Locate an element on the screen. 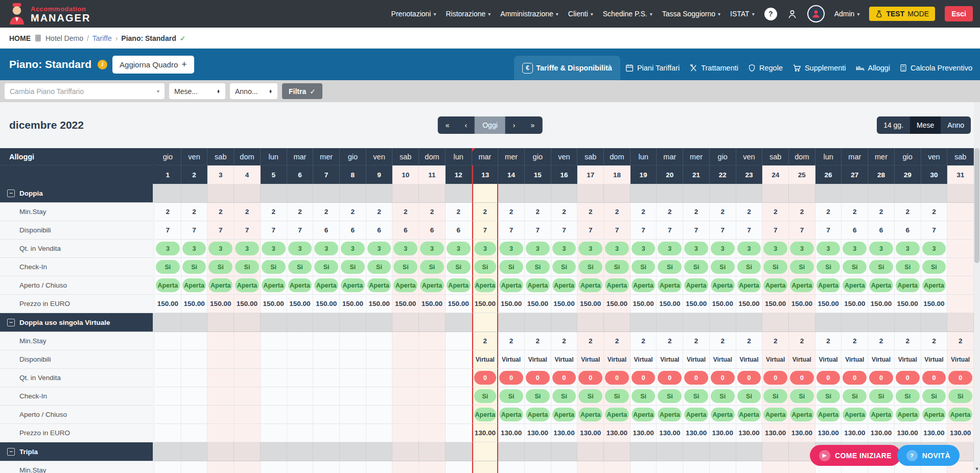 This screenshot has height=473, width=980. collapse-icon: − is located at coordinates (11, 452).